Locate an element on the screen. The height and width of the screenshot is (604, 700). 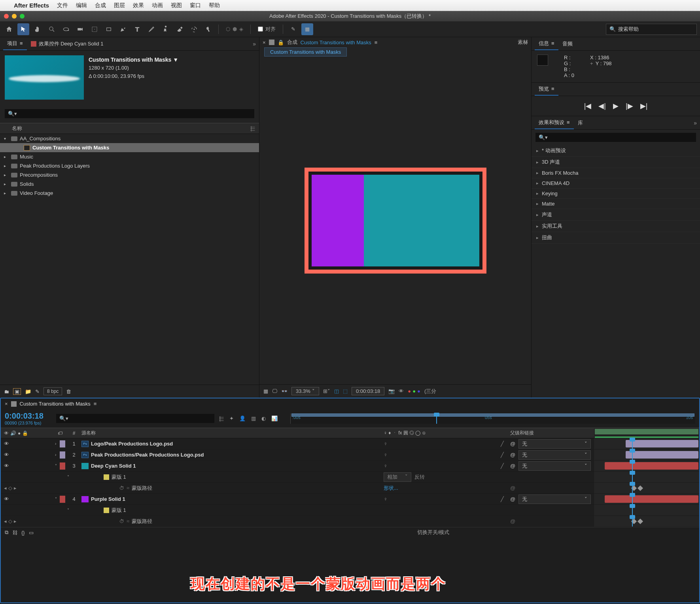
tree-row: Custom Transitions with Masks is located at coordinates (130, 148).